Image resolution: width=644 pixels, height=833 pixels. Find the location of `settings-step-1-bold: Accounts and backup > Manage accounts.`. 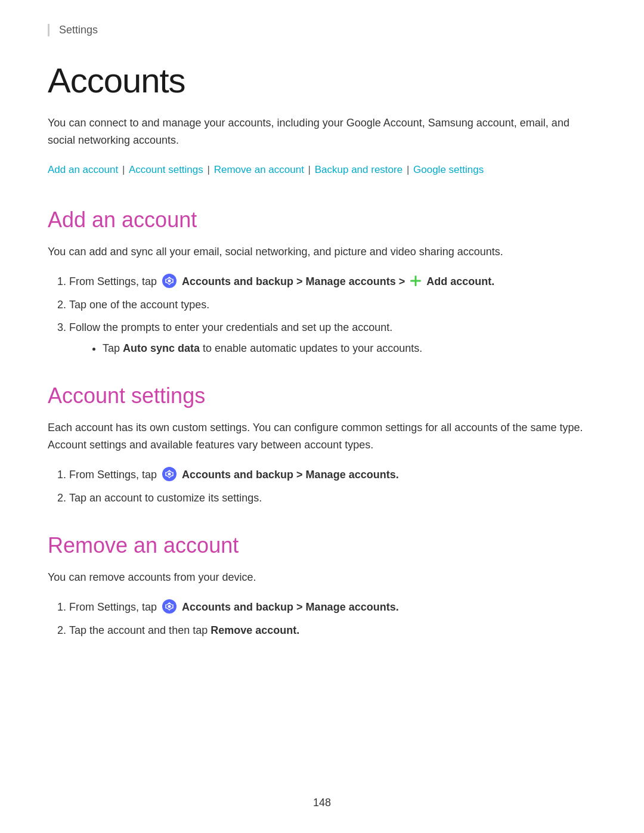

settings-step-1-bold: Accounts and backup > Manage accounts. is located at coordinates (290, 475).